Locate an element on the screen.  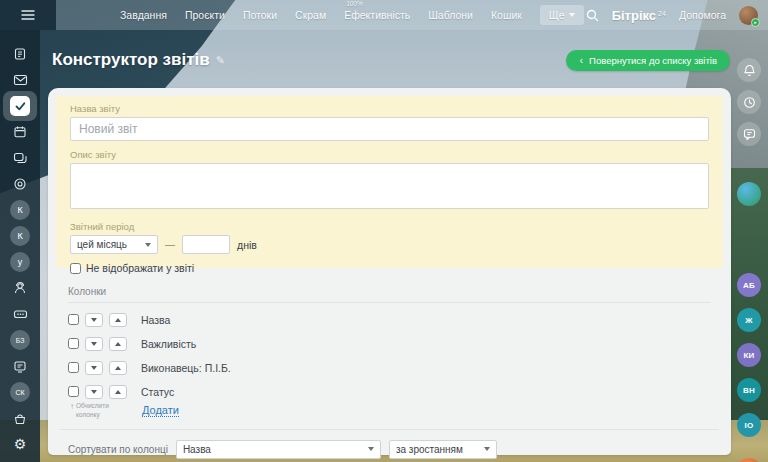
menu-item-tasks: Завдання is located at coordinates (144, 15).